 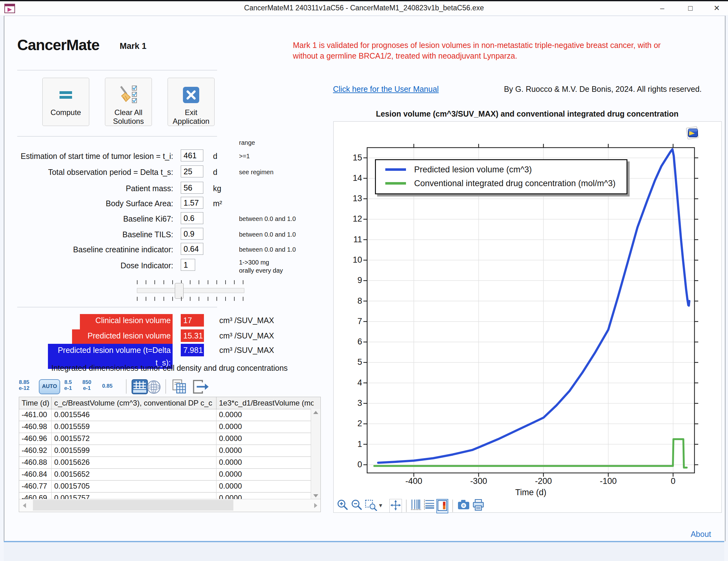 What do you see at coordinates (464, 505) in the screenshot?
I see `snapshot-camera-icon` at bounding box center [464, 505].